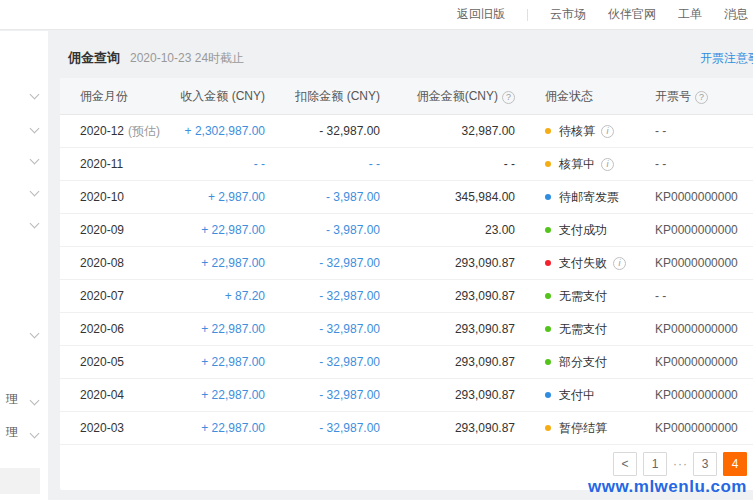  What do you see at coordinates (24, 266) in the screenshot?
I see `sidebar: 理 理` at bounding box center [24, 266].